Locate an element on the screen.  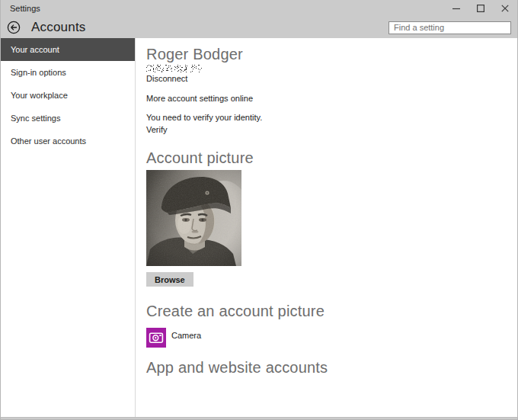
create-picture-heading: Create an account picture is located at coordinates (332, 311).